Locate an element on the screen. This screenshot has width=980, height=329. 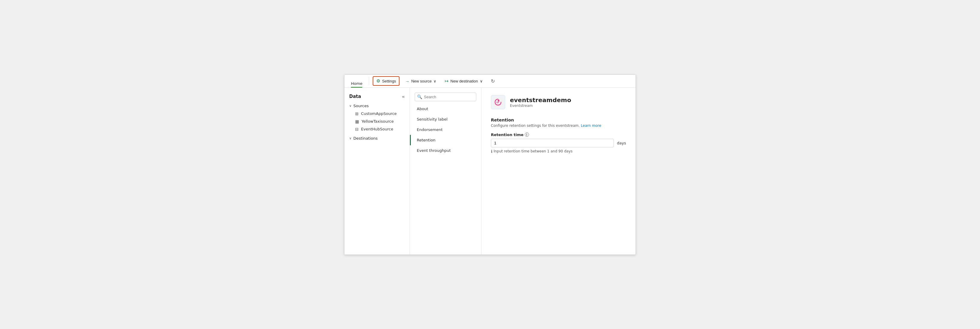
center-panel: 🔍 About Sensitivity label Endorsement Re… is located at coordinates (446, 171).